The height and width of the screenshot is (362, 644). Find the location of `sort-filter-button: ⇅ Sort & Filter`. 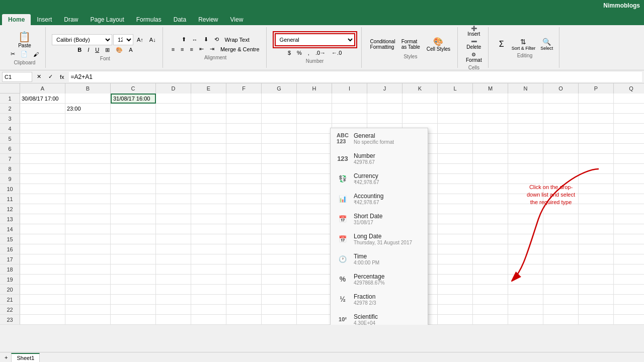

sort-filter-button: ⇅ Sort & Filter is located at coordinates (524, 44).